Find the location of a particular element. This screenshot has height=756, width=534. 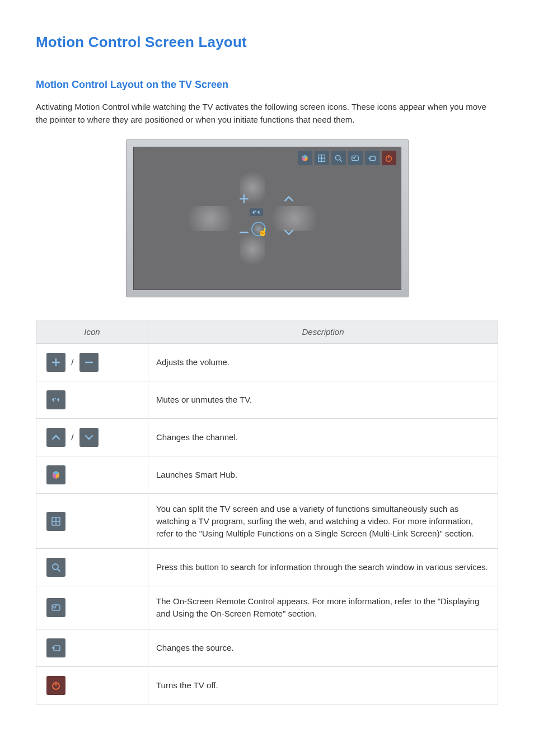

row-desc: Launches Smart Hub. is located at coordinates (324, 475).